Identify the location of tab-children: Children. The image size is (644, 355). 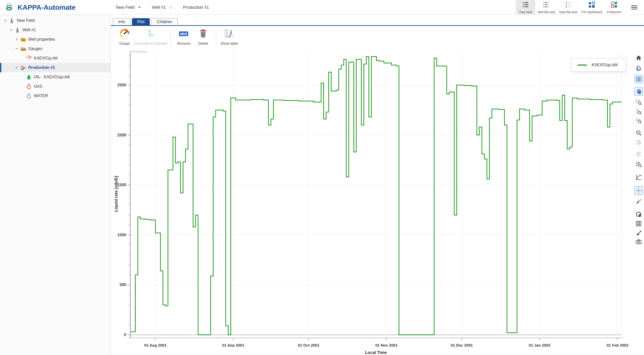
(165, 22).